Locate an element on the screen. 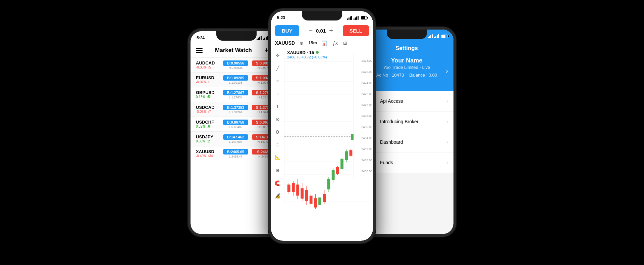 This screenshot has height=265, width=644. center-phone-screen: 5:23 BUY − 0.01 is located at coordinates (322, 126).